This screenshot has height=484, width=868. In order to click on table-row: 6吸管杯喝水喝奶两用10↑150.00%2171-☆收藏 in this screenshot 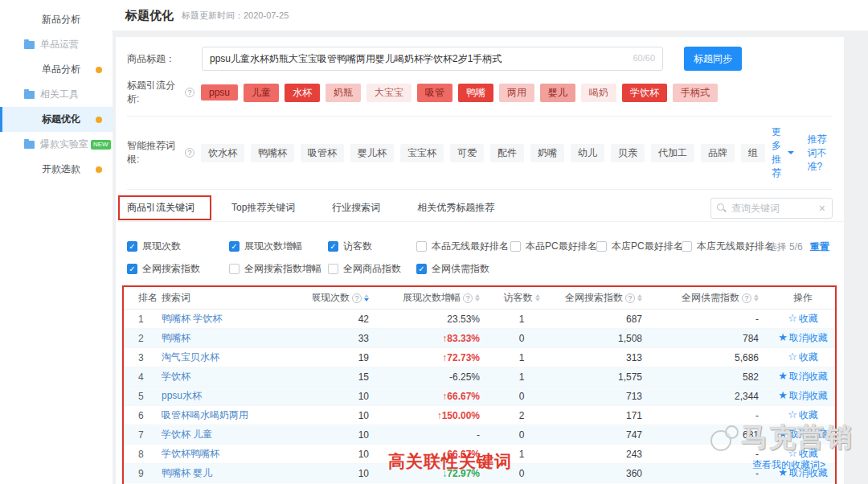, I will do `click(479, 416)`.